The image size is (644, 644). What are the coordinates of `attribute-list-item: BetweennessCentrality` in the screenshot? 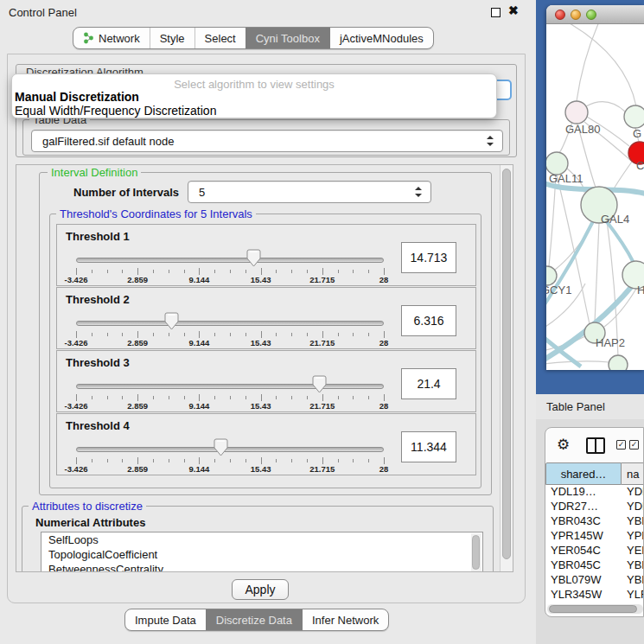 It's located at (262, 567).